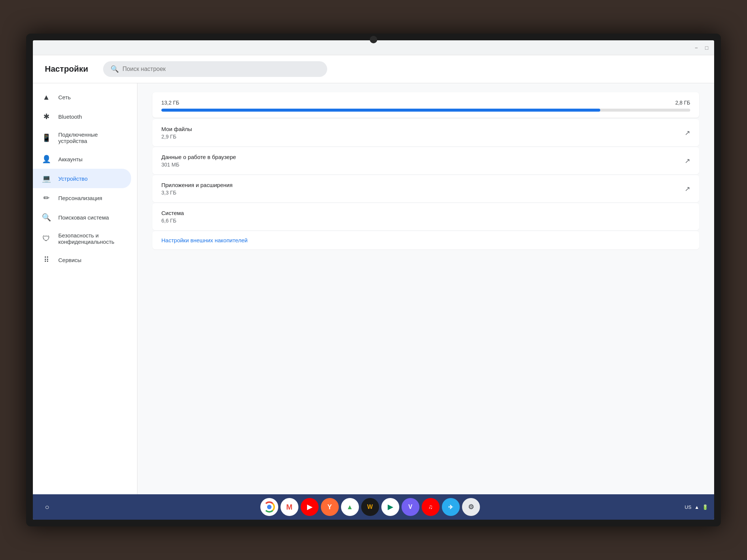 This screenshot has height=560, width=747. Describe the element at coordinates (471, 507) in the screenshot. I see `settings-icon: ⚙` at that location.